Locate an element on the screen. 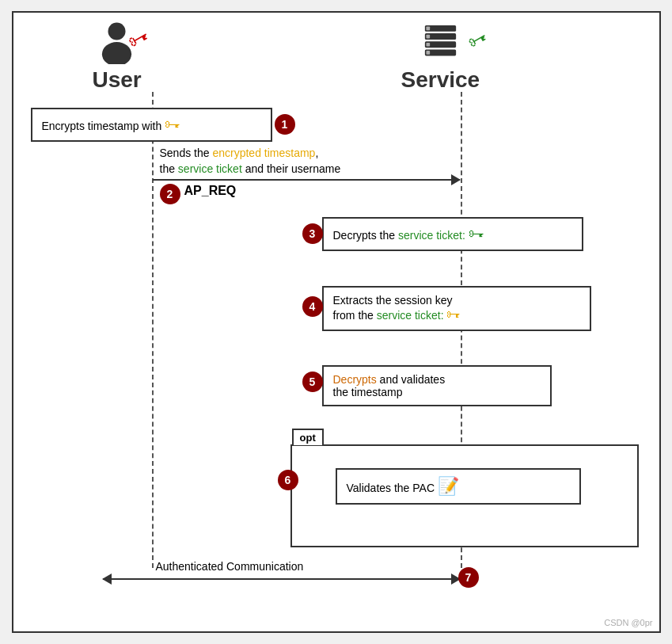  step5-box: Decrypts and validates the timestamp is located at coordinates (437, 386).